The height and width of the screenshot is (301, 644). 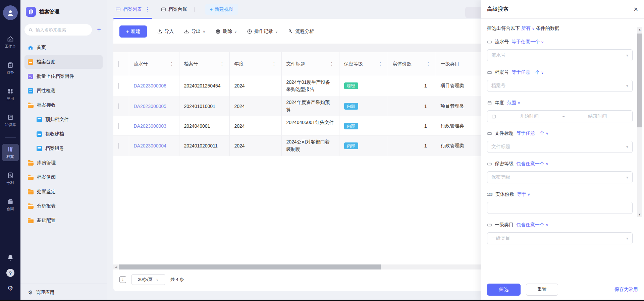 What do you see at coordinates (560, 177) in the screenshot?
I see `level-select: 保密等级 ▾` at bounding box center [560, 177].